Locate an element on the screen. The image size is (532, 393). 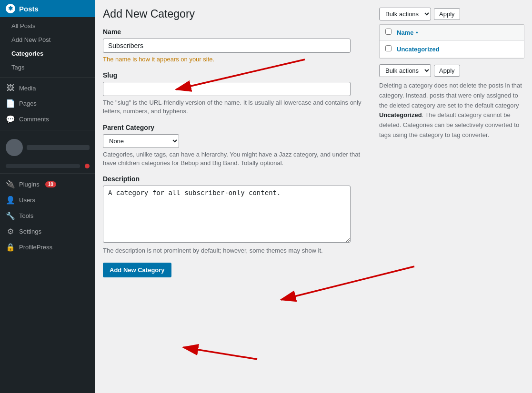
slug-input is located at coordinates (227, 89).